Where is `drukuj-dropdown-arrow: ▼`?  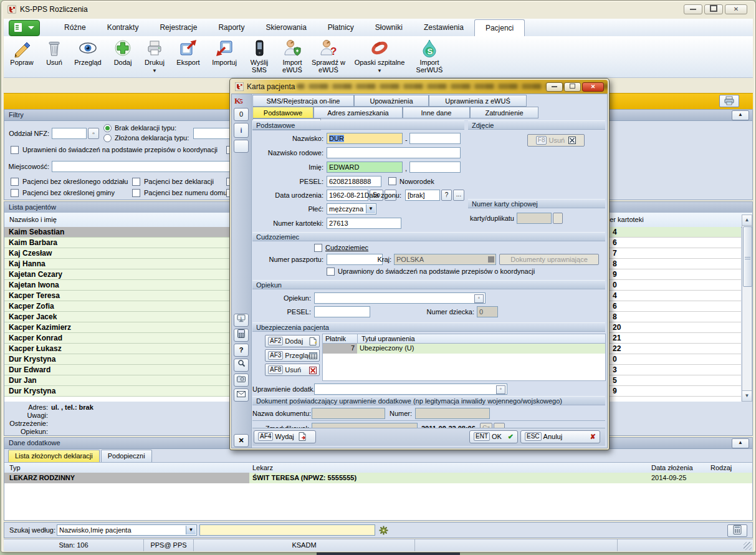 drukuj-dropdown-arrow: ▼ is located at coordinates (155, 71).